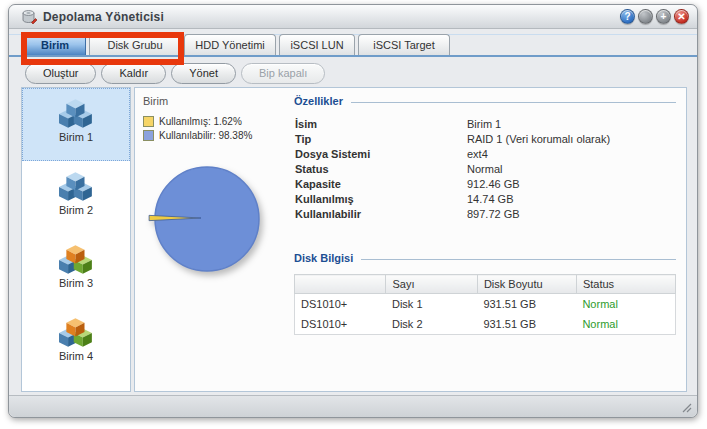  Describe the element at coordinates (486, 304) in the screenshot. I see `disk-table-row: DS1010+ Disk 1 931.51 GB Normal` at that location.